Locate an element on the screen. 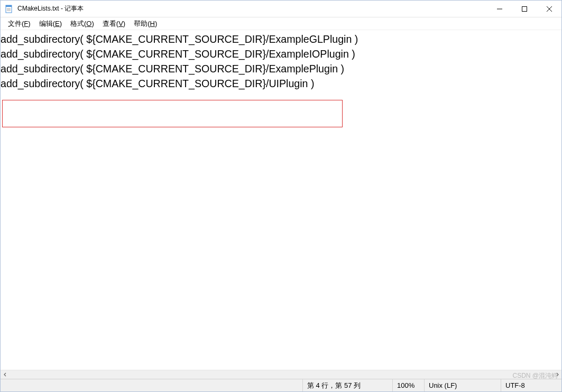 Image resolution: width=562 pixels, height=392 pixels. menu-file: 文件(F) is located at coordinates (19, 24).